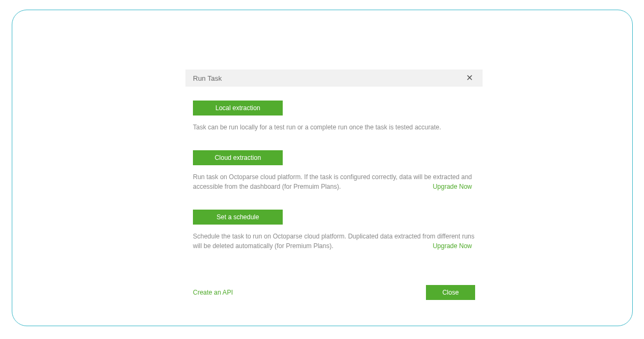 The width and height of the screenshot is (644, 339). Describe the element at coordinates (334, 182) in the screenshot. I see `cloud-extraction-desc: Run task on Octoparse cloud platform. If…` at that location.